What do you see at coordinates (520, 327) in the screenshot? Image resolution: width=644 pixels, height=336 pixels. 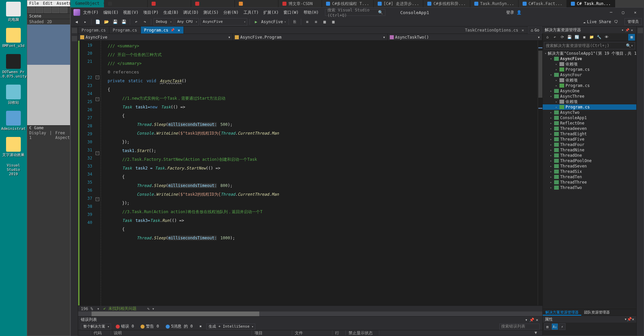 I see `error-search-input: 搜索错误列表` at bounding box center [520, 327].